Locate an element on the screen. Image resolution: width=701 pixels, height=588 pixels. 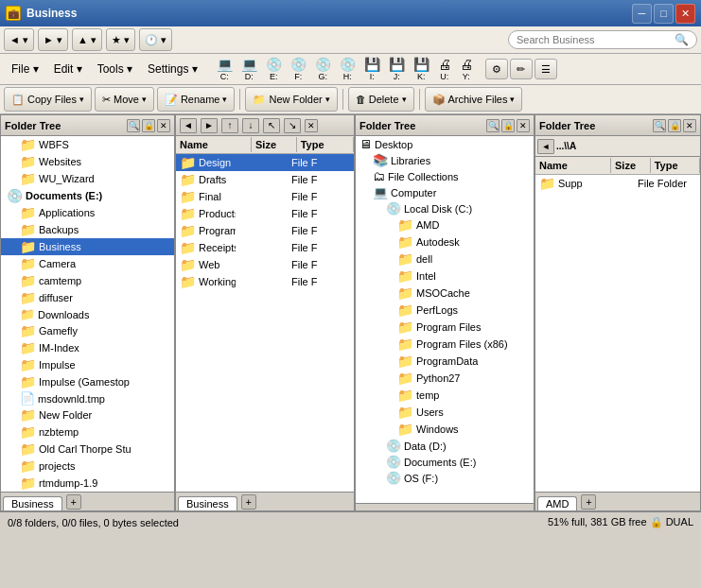
right-col-type-header: Type is located at coordinates (675, 165).